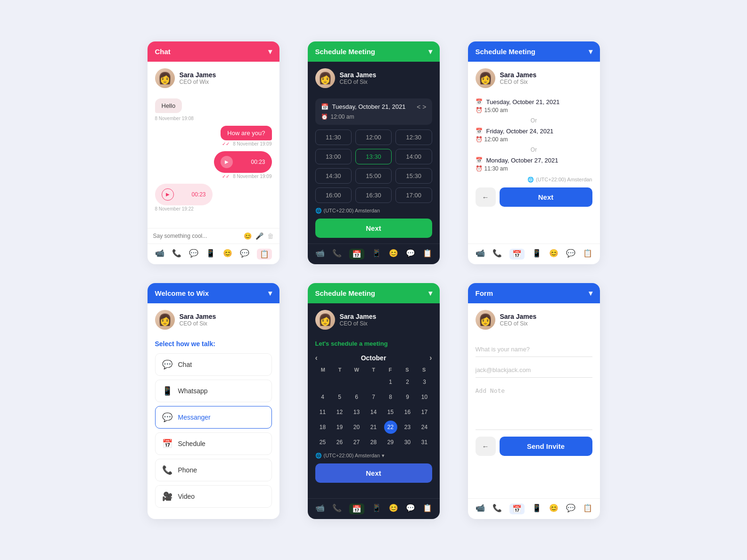 Image resolution: width=747 pixels, height=560 pixels. I want to click on cal-cell-3: 3, so click(425, 382).